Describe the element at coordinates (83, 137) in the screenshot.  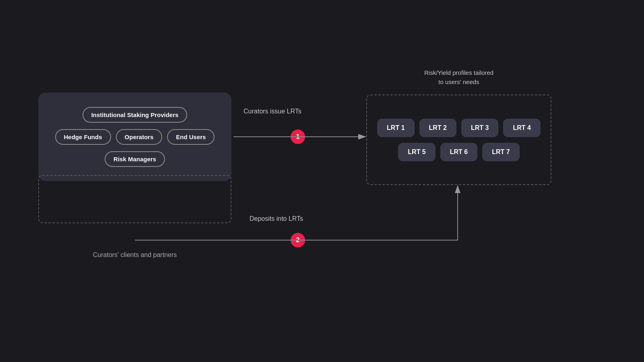
I see `pill-hedge-funds: Hedge Funds` at that location.